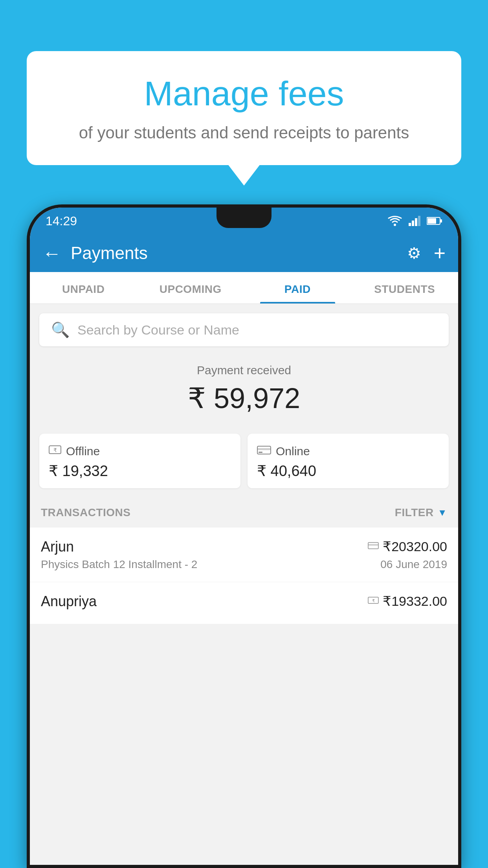 Image resolution: width=488 pixels, height=868 pixels. Describe the element at coordinates (234, 253) in the screenshot. I see `header-title: Payments` at that location.